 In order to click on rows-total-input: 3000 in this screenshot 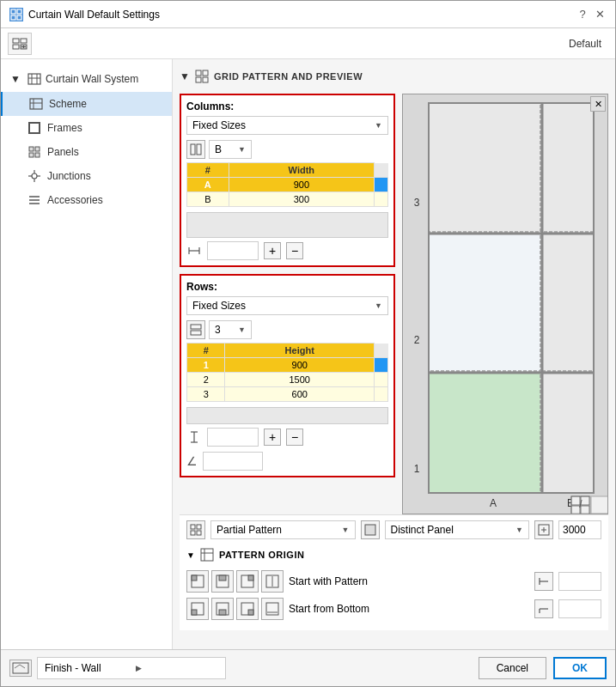, I will do `click(233, 437)`.